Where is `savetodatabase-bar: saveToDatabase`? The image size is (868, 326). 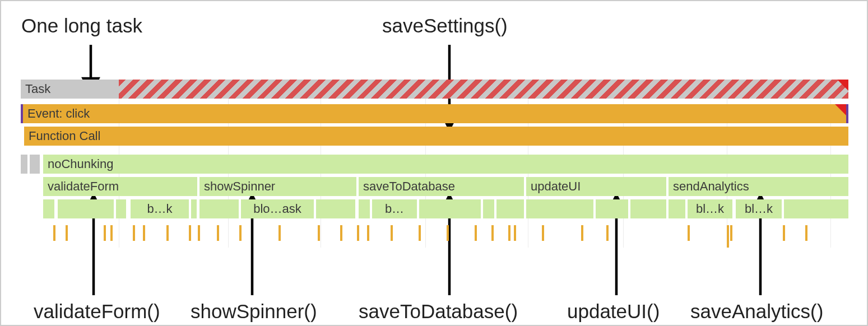
savetodatabase-bar: saveToDatabase is located at coordinates (442, 187).